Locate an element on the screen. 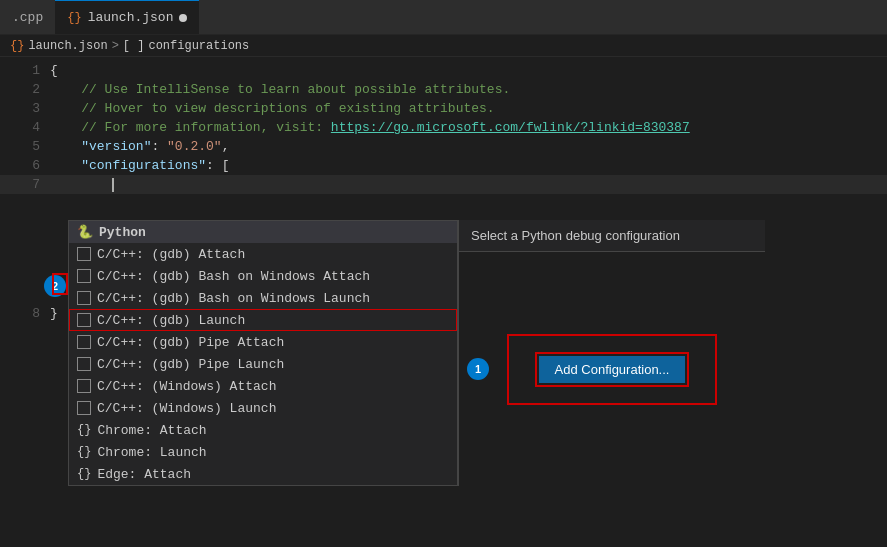  dropdown-item-label-7: C/C++: (Windows) Launch is located at coordinates (186, 408).